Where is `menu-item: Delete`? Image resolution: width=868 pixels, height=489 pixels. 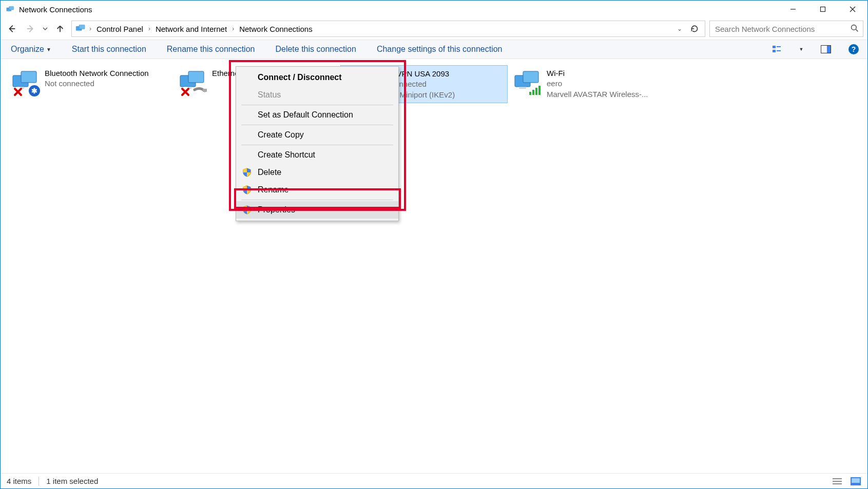 menu-item: Delete is located at coordinates (317, 172).